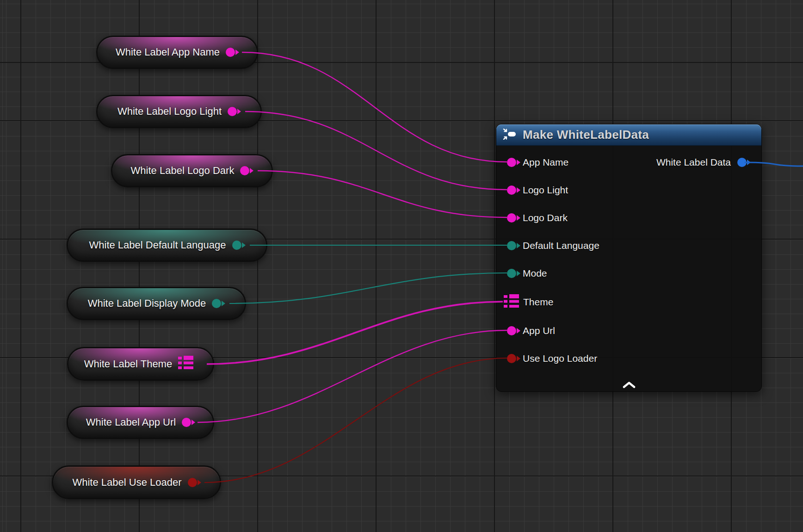 The width and height of the screenshot is (803, 532). I want to click on input-pin-label: Mode, so click(535, 273).